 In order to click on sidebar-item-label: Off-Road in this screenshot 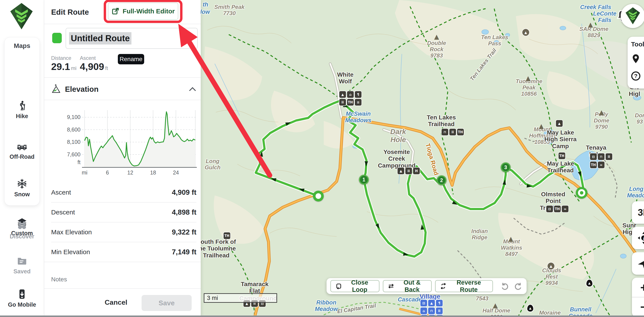, I will do `click(22, 157)`.